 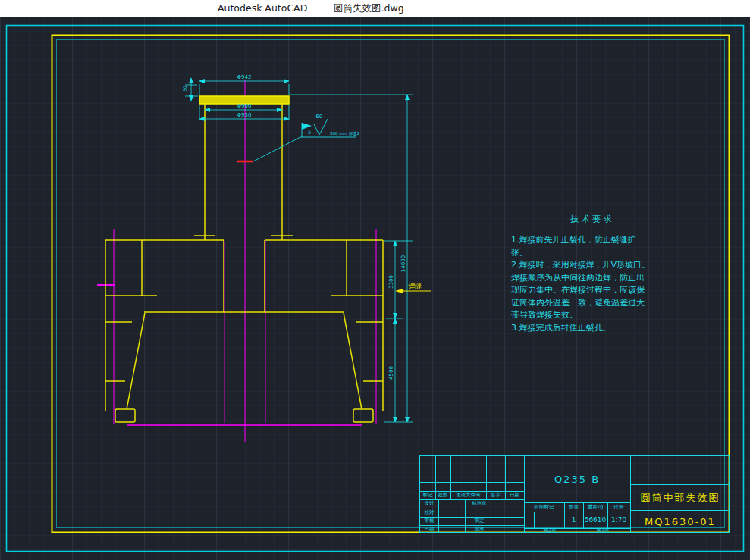 I want to click on foot-left, so click(x=125, y=415).